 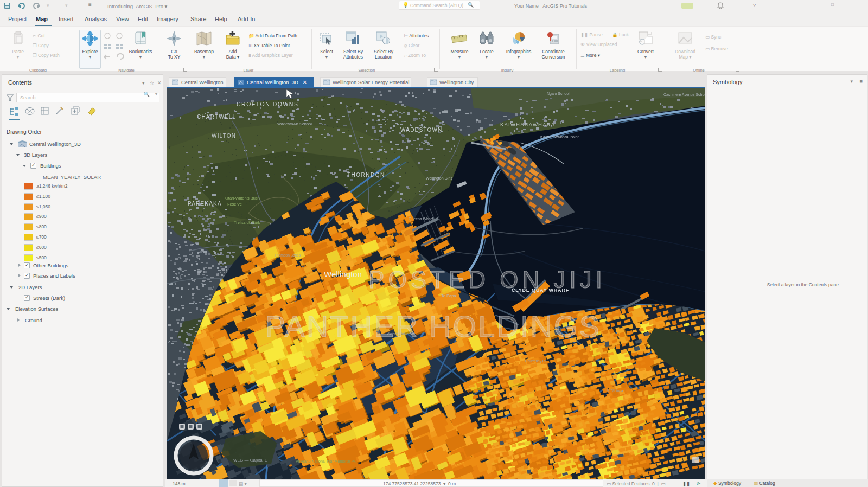 What do you see at coordinates (343, 274) in the screenshot?
I see `svg-text: Wellington` at bounding box center [343, 274].